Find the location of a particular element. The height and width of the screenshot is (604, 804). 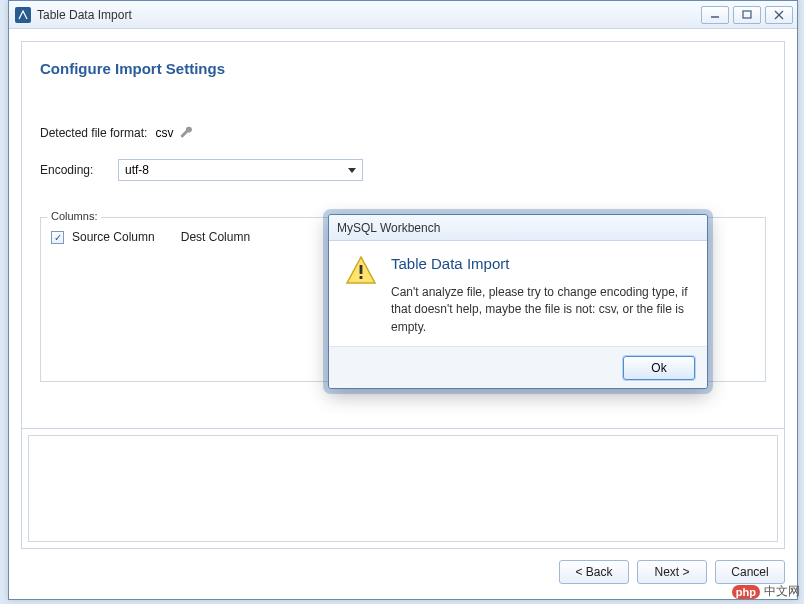

watermark-badge: php is located at coordinates (746, 592).